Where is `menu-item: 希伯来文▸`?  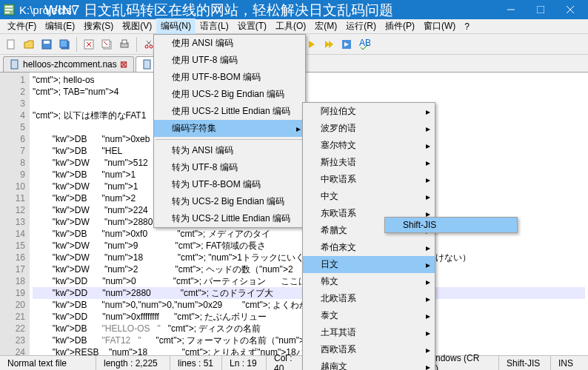 menu-item: 希伯来文▸ is located at coordinates (369, 247).